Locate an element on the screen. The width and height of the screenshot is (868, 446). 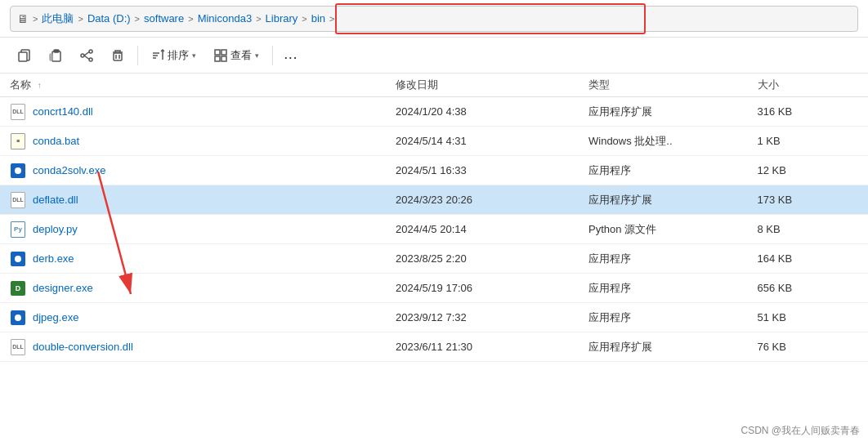
file-icon: Py is located at coordinates (18, 230).